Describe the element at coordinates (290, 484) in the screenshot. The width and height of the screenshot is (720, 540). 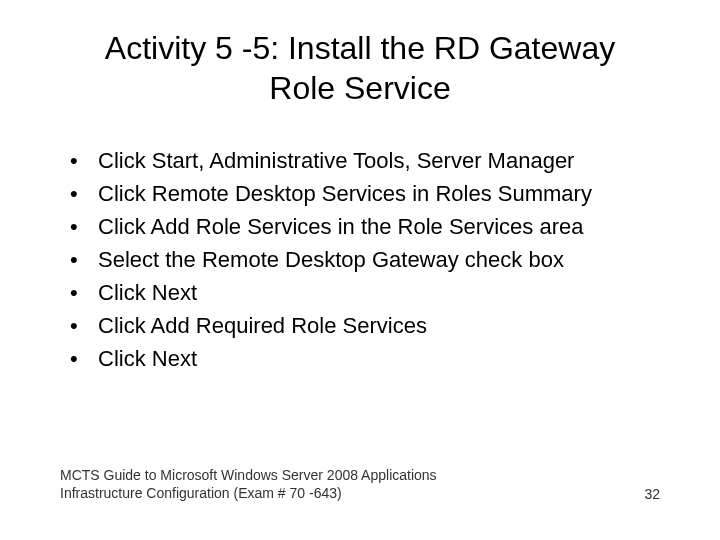
I see `footer-text: MCTS Guide to Microsoft Windows Server 2…` at that location.